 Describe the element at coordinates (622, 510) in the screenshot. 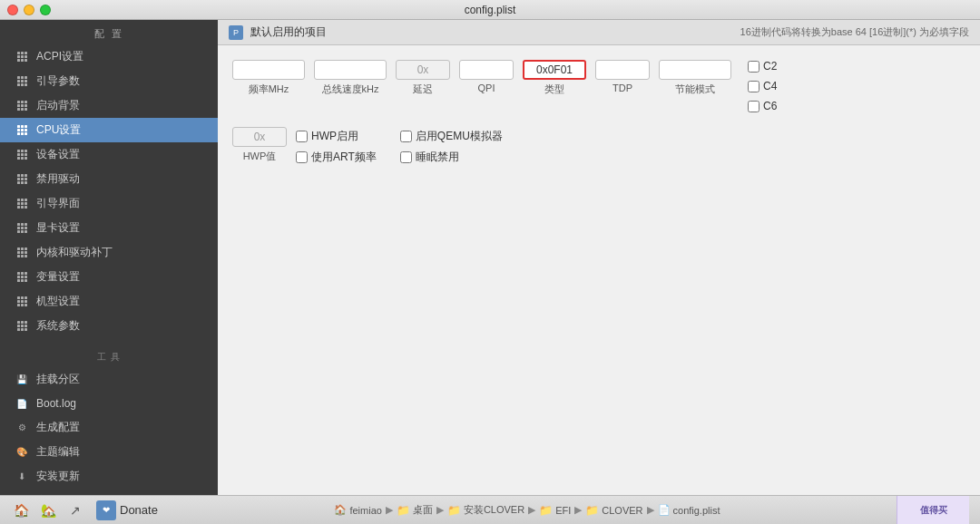

I see `breadcrumb-clover-label: CLOVER` at that location.